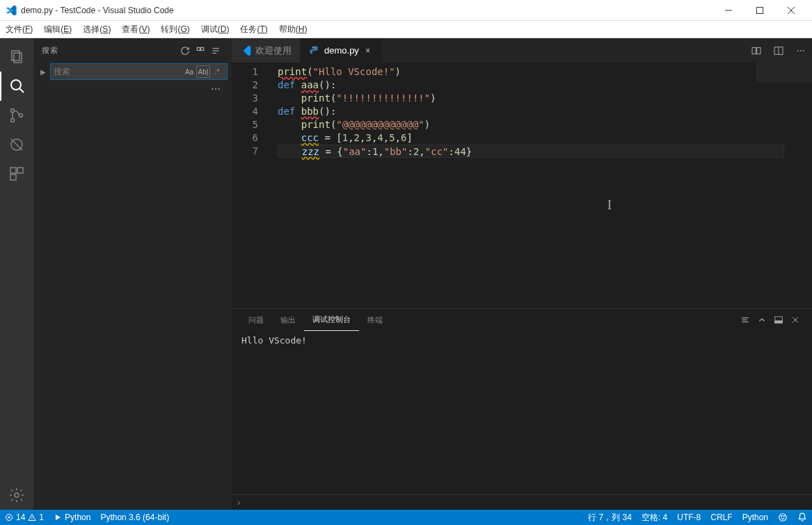 The width and height of the screenshot is (812, 525). Describe the element at coordinates (545, 99) in the screenshot. I see `code-line: print("!!!!!!!!!!!!!!")` at that location.